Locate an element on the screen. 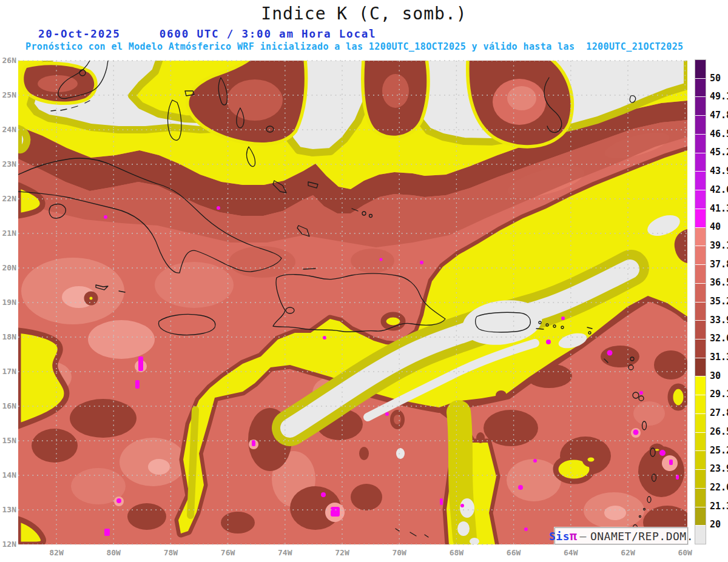 This screenshot has width=728, height=562. colorbar-tick-label: 31.3 is located at coordinates (719, 357).